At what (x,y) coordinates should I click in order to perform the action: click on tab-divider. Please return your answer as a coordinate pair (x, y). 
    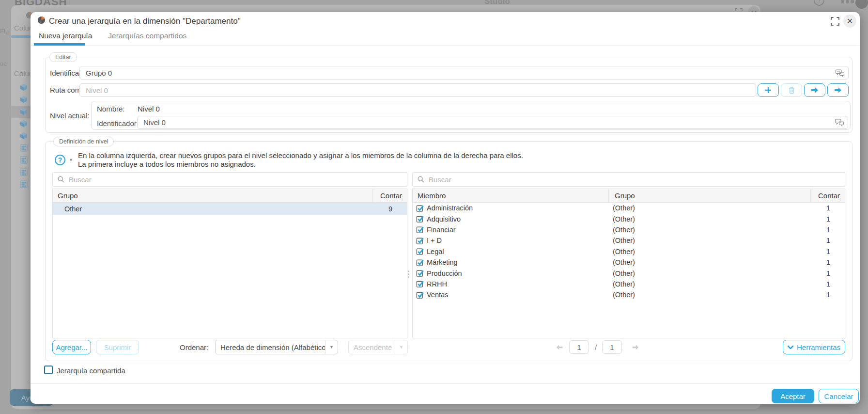
    Looking at the image, I should click on (445, 46).